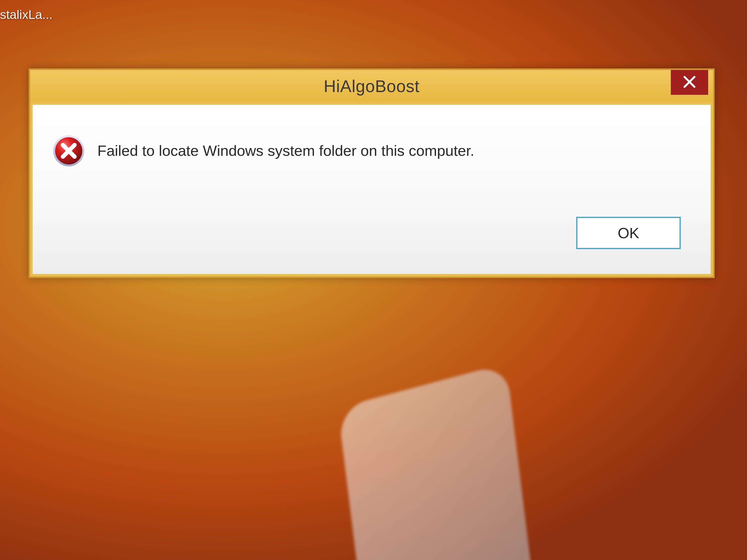 Image resolution: width=747 pixels, height=560 pixels. What do you see at coordinates (371, 86) in the screenshot?
I see `dialog-titlebar: HiAlgoBoost` at bounding box center [371, 86].